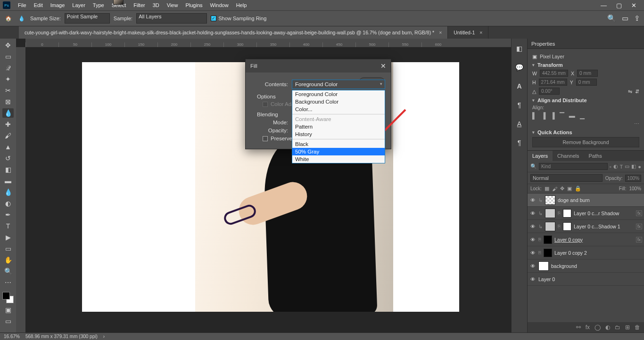 This screenshot has width=644, height=340. Describe the element at coordinates (339, 152) in the screenshot. I see `dropdown-option-50gray: 50% Gray` at that location.